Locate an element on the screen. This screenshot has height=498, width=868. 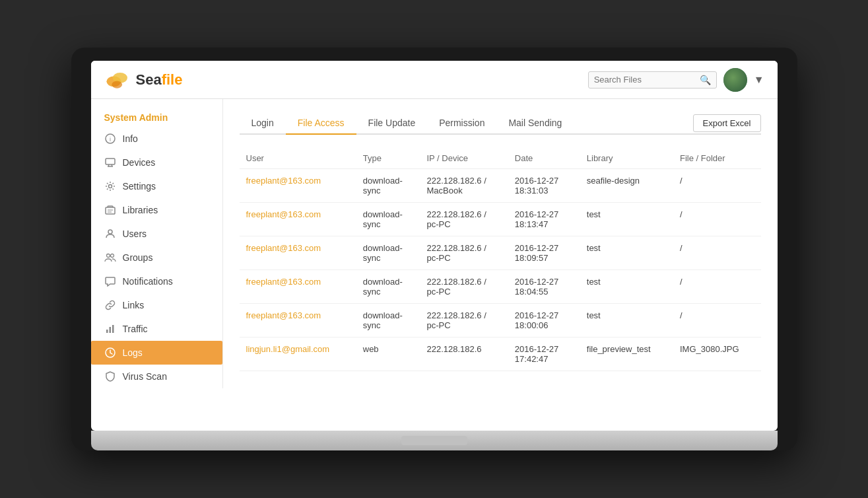
user-link-0: freeplant@163.com is located at coordinates (284, 181).